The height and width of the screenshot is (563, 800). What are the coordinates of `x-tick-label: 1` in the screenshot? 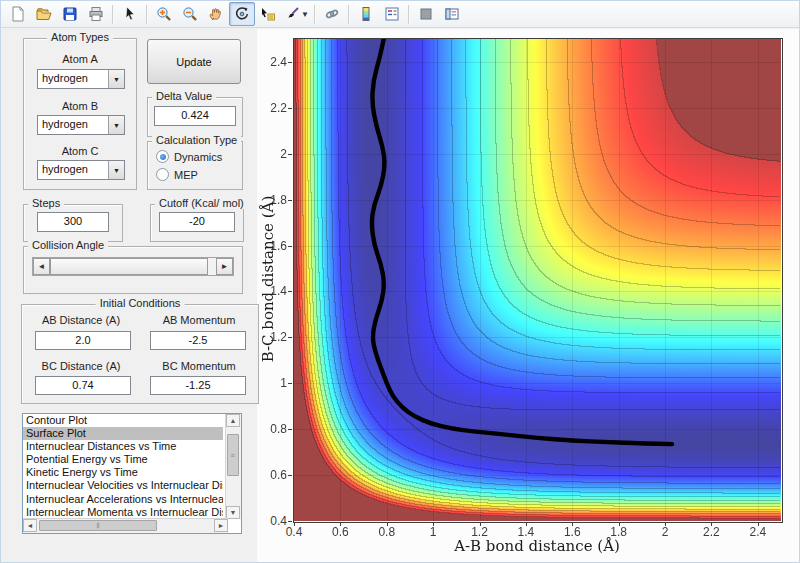 It's located at (434, 532).